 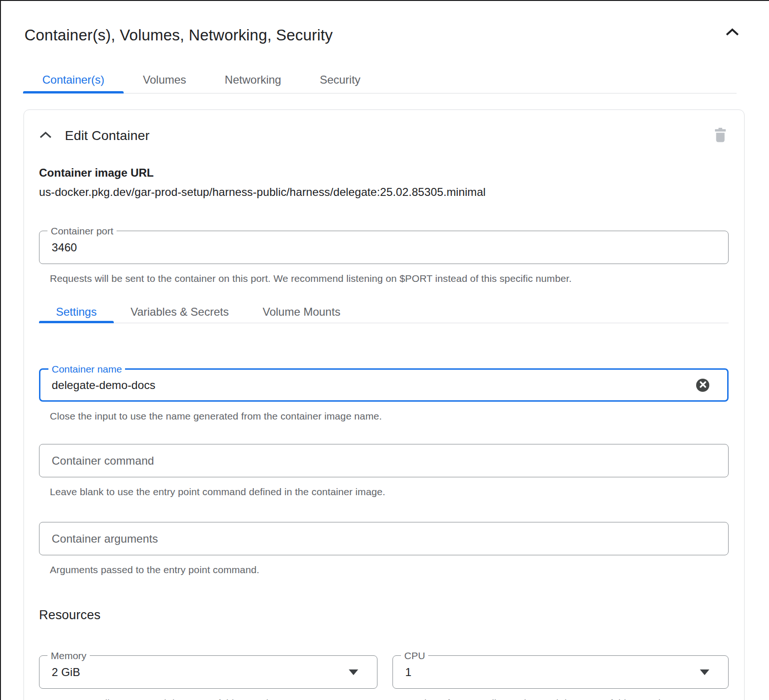 What do you see at coordinates (213, 698) in the screenshot?
I see `memory-helper: Memory to allocate to each instance of t…` at bounding box center [213, 698].